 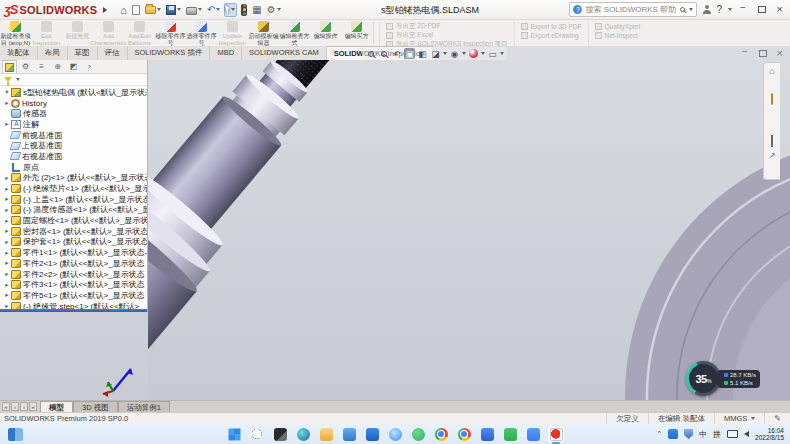 I want to click on model-tab-3dviews: 3D 视图, so click(x=96, y=406).